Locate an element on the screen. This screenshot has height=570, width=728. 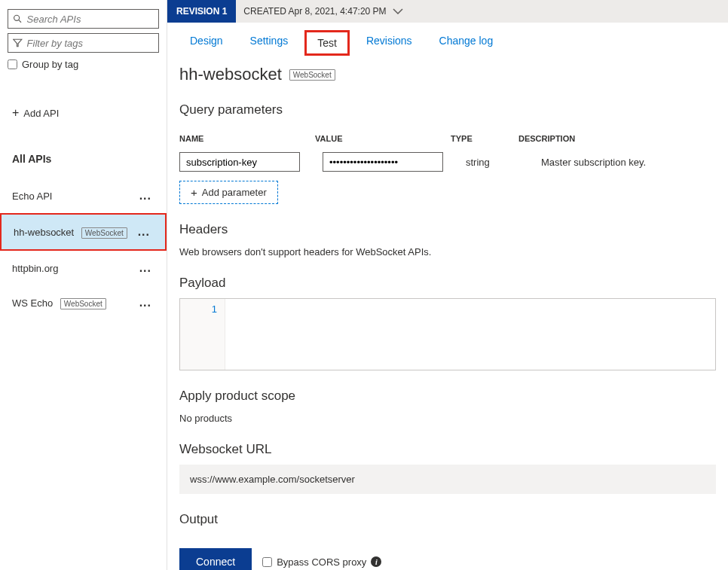
bypass-checkbox-input is located at coordinates (267, 562).